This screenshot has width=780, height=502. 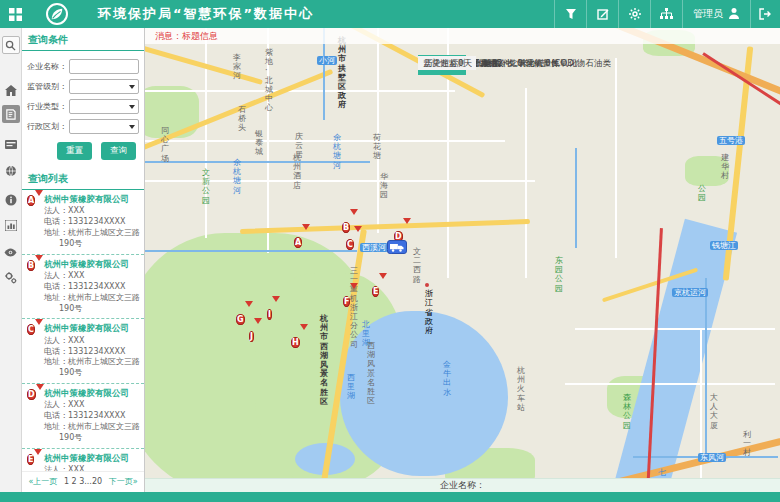 What do you see at coordinates (48, 66) in the screenshot?
I see `enterprise-name-label: 企业名称：` at bounding box center [48, 66].